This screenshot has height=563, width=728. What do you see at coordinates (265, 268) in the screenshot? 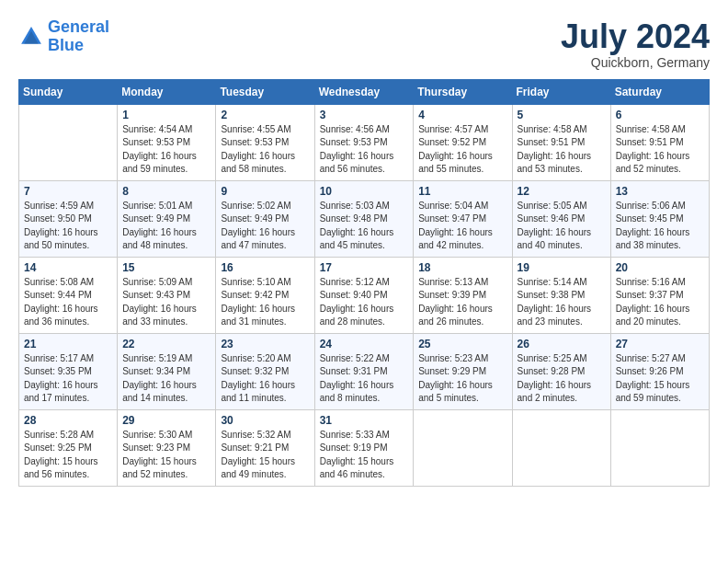
I see `day-number: 16` at bounding box center [265, 268].